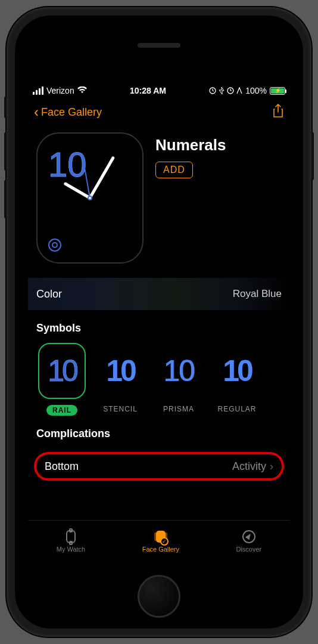 This screenshot has height=644, width=318. I want to click on complication-row-label: Bottom, so click(62, 466).